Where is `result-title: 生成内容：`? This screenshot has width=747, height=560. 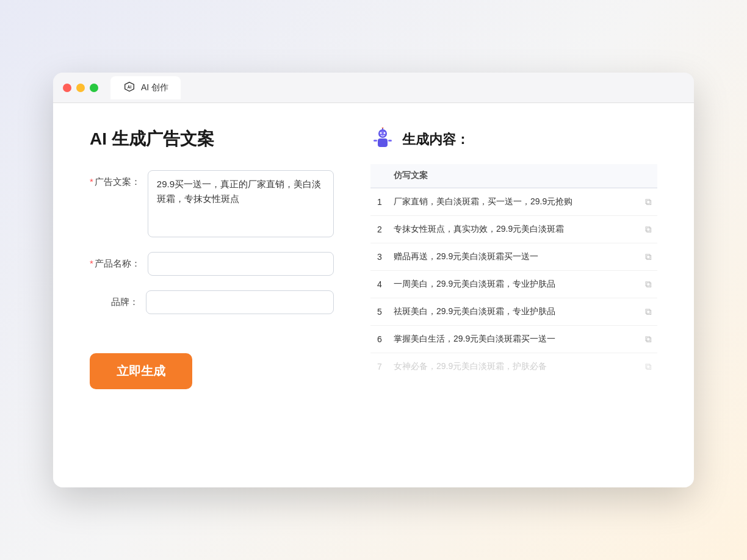
result-title: 生成内容： is located at coordinates (436, 140).